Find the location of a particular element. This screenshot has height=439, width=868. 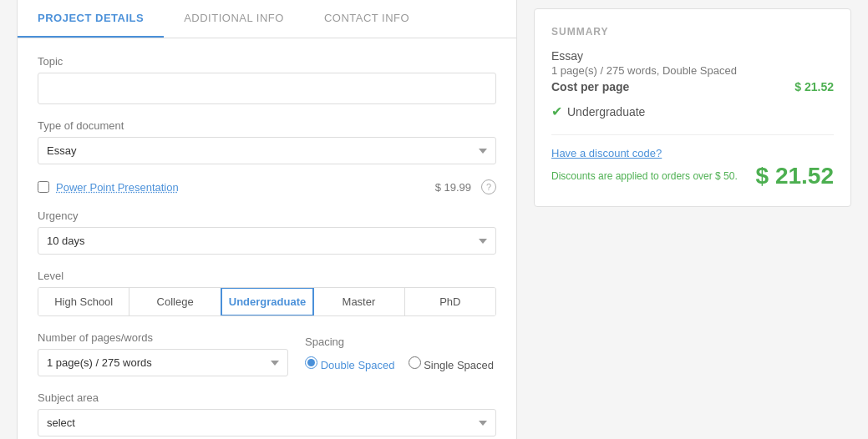

document-type-select: Essay is located at coordinates (267, 150).